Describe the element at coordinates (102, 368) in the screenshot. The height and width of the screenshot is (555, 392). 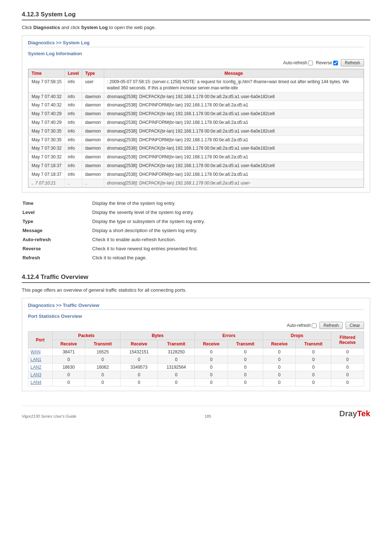
I see `traffic-pkt-tx-val: 16062` at that location.